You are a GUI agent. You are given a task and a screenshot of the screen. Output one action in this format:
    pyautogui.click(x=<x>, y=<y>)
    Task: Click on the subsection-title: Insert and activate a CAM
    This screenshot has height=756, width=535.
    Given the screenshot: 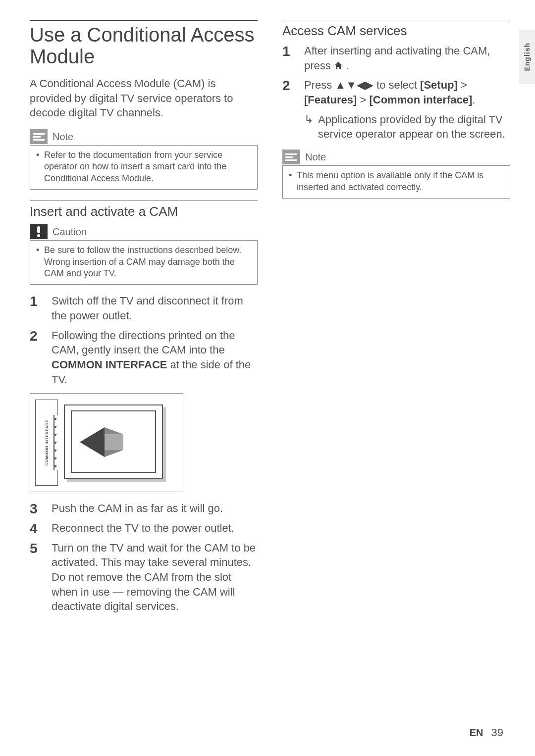 What is the action you would take?
    pyautogui.click(x=144, y=212)
    